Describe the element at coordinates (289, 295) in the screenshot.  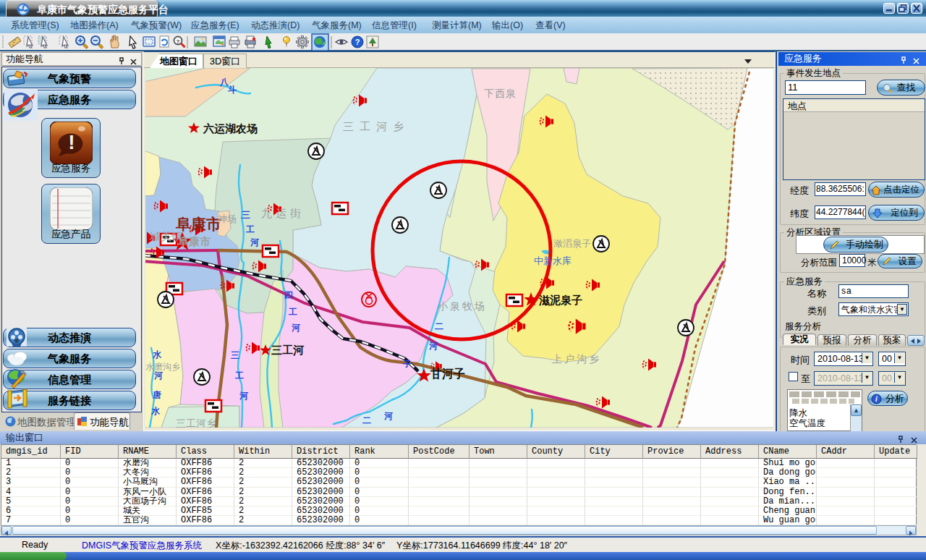
I see `svg-text: 四` at that location.